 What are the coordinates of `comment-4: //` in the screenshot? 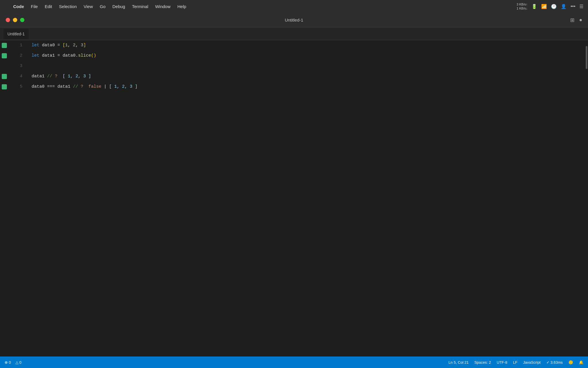 It's located at (50, 76).